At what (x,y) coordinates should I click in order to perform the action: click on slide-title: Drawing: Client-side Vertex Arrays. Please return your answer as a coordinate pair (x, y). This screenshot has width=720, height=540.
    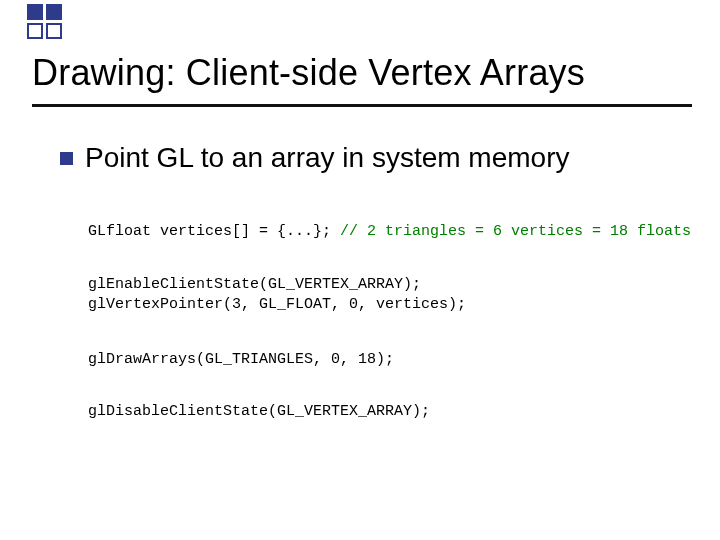
    Looking at the image, I should click on (366, 73).